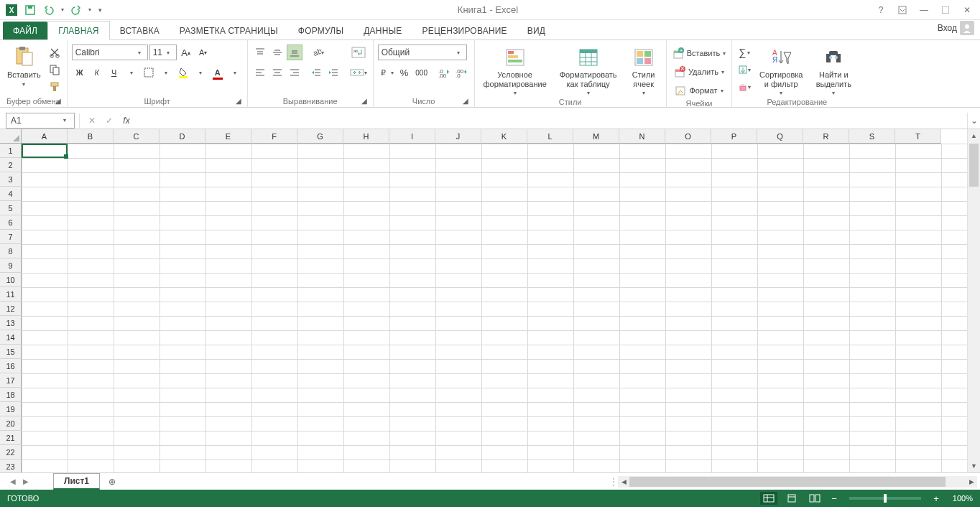 Image resolution: width=980 pixels, height=527 pixels. What do you see at coordinates (462, 73) in the screenshot?
I see `decrease-decimal-button: .00.0` at bounding box center [462, 73].